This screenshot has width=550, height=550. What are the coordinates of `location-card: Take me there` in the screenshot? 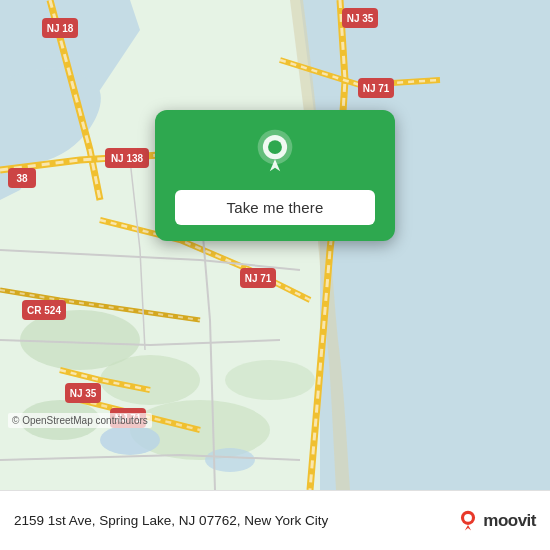 It's located at (275, 176).